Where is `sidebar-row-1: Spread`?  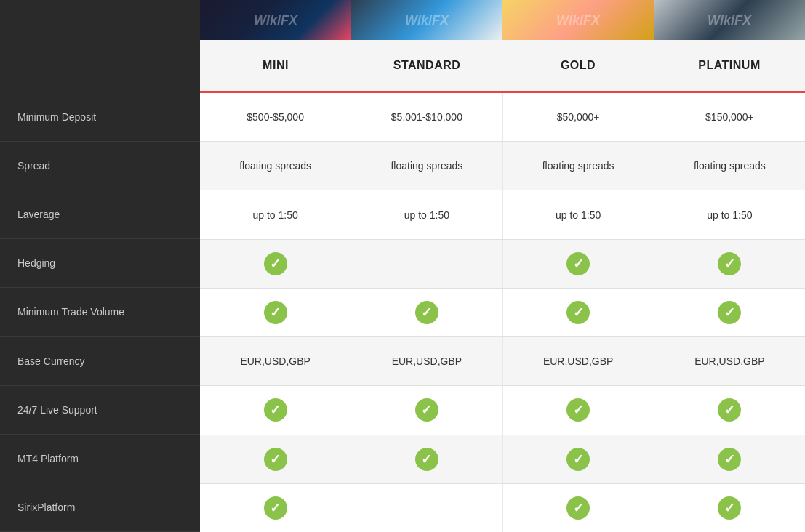 sidebar-row-1: Spread is located at coordinates (100, 166).